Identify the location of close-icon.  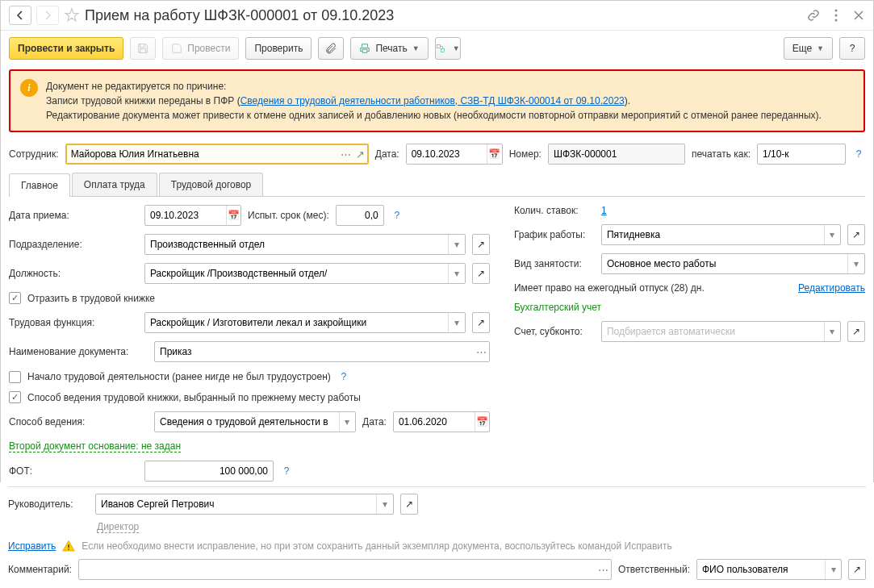
(859, 15).